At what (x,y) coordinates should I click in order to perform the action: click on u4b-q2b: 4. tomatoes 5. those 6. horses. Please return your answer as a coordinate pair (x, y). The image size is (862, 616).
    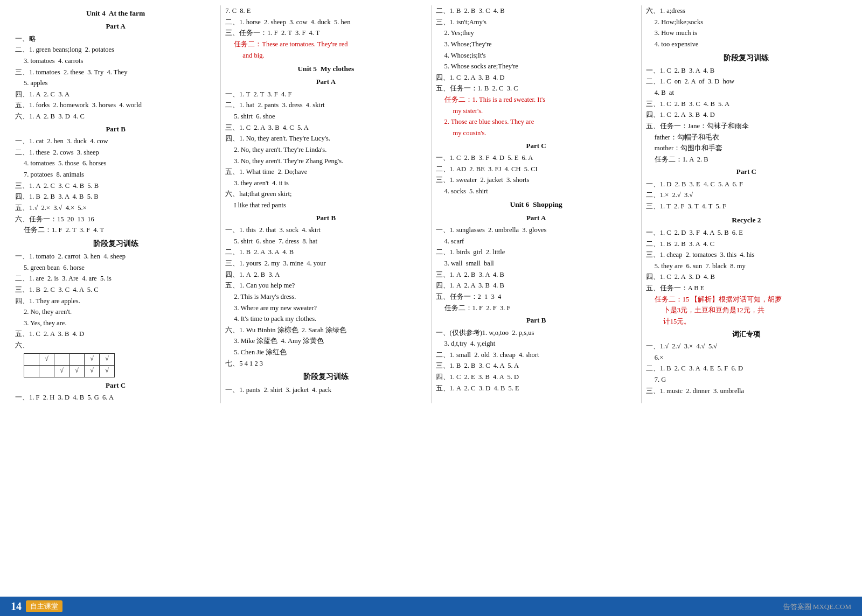
    Looking at the image, I should click on (115, 164).